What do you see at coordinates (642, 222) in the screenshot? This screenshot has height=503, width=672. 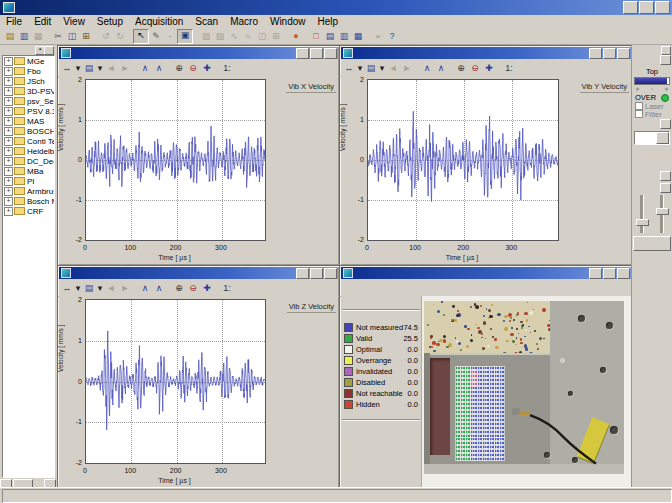 I see `zoom-slider-handle` at bounding box center [642, 222].